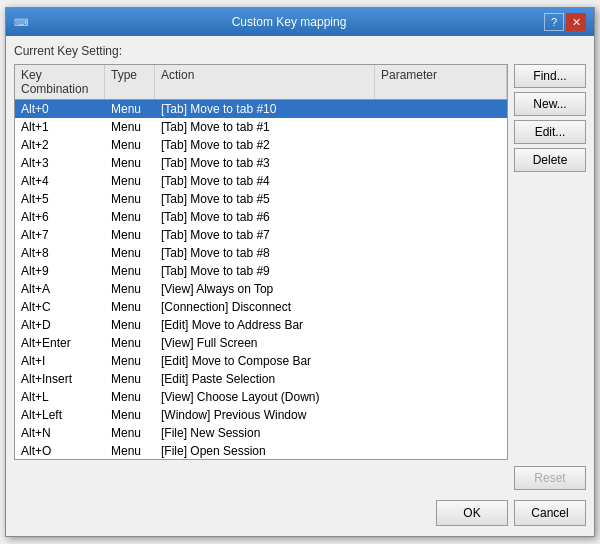 This screenshot has height=544, width=600. What do you see at coordinates (441, 82) in the screenshot?
I see `header-parameter: Parameter` at bounding box center [441, 82].